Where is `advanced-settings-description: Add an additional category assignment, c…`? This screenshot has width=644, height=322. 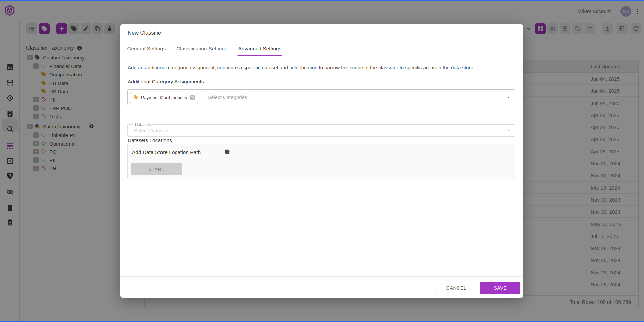
advanced-settings-description: Add an additional category assignment, c… is located at coordinates (301, 67).